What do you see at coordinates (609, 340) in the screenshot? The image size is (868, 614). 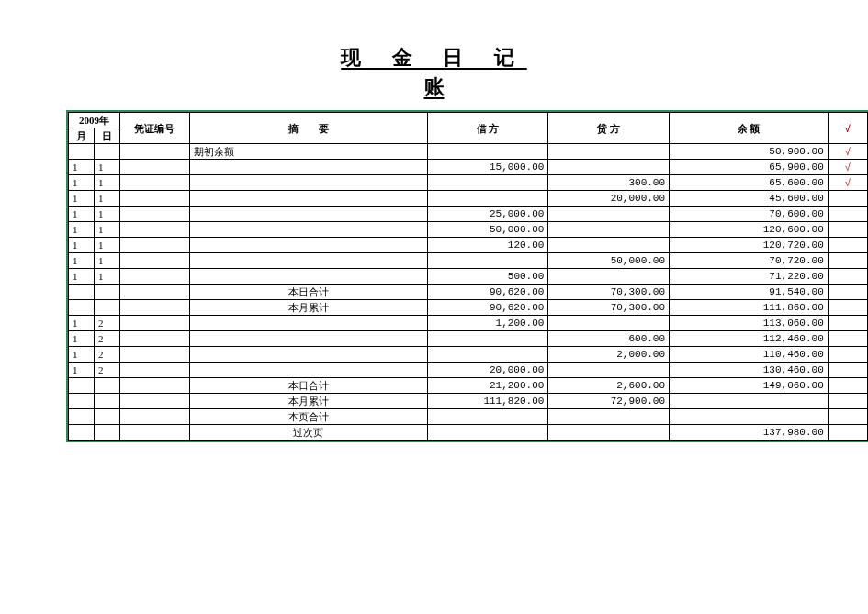 I see `cell-credit: 600.00` at bounding box center [609, 340].